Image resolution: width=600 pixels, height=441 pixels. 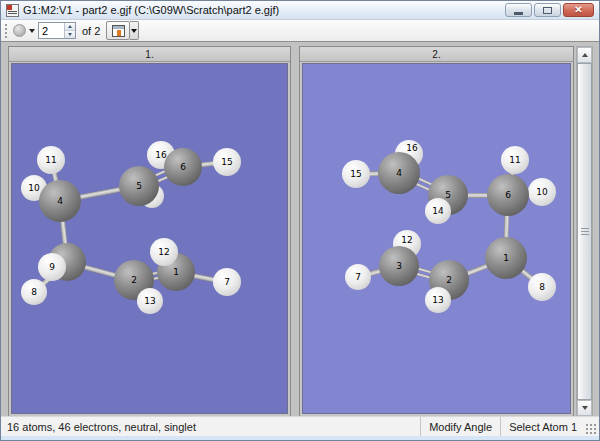 What do you see at coordinates (585, 408) in the screenshot?
I see `arrow-down-icon` at bounding box center [585, 408].